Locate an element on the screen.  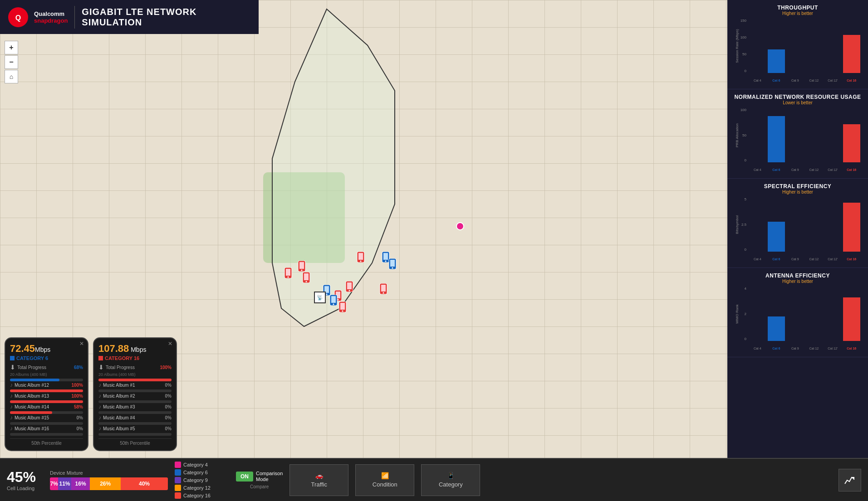
phone-right-mbps: Mbps is located at coordinates (137, 350).